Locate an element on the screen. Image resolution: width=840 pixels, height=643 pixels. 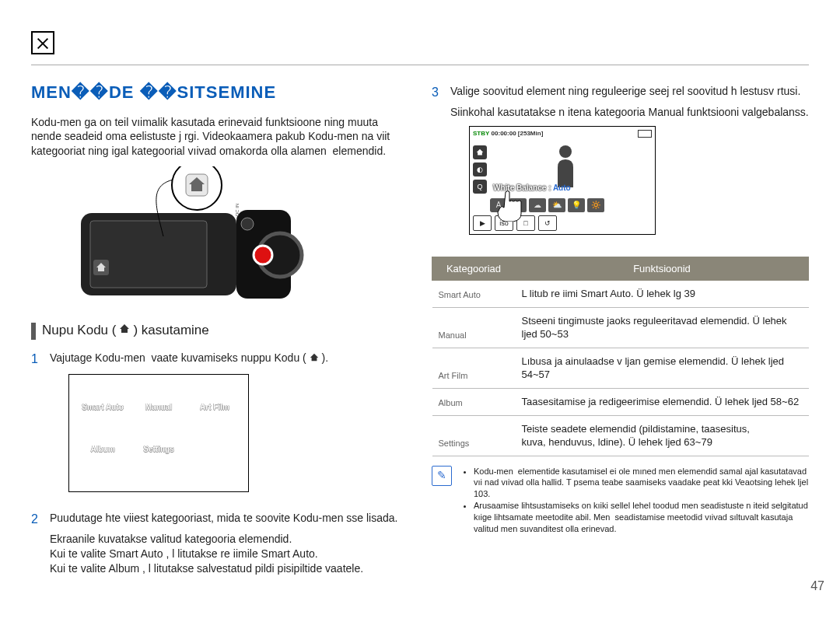
preview-home-icon is located at coordinates (480, 152).